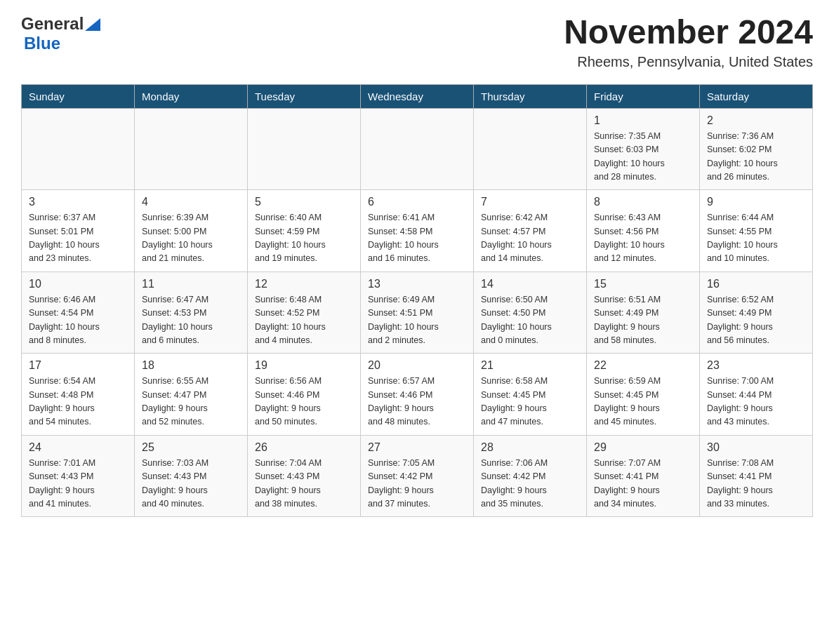 This screenshot has width=834, height=644. What do you see at coordinates (530, 284) in the screenshot?
I see `day-number: 14` at bounding box center [530, 284].